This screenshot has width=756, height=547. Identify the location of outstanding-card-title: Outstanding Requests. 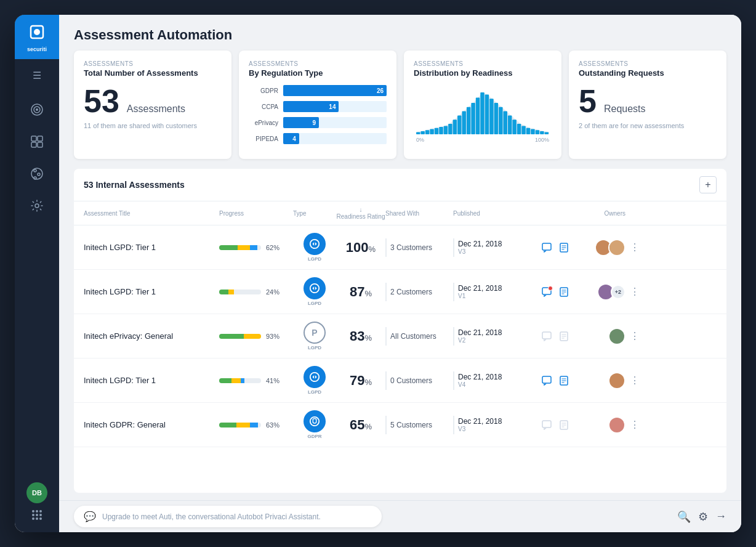
(648, 73).